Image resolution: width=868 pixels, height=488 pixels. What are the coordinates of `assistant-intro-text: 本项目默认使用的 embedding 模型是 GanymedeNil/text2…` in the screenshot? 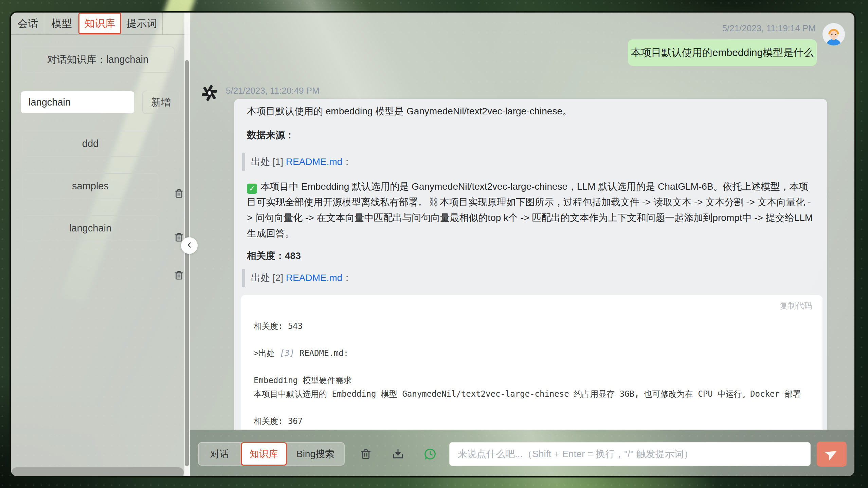 It's located at (410, 111).